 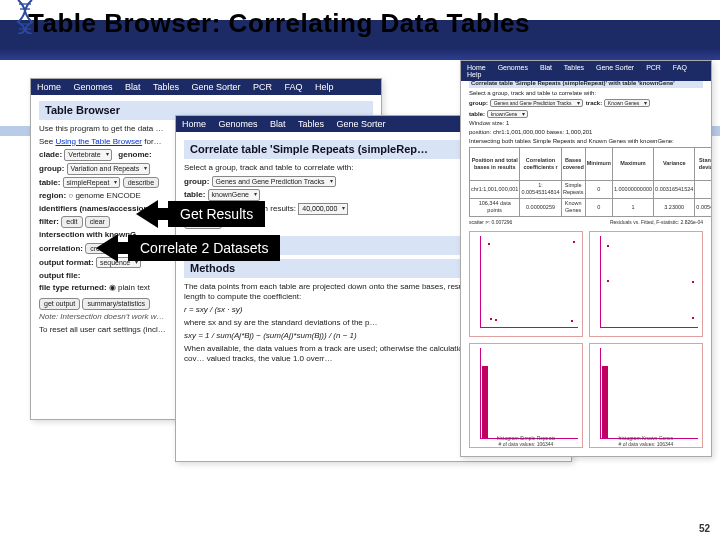 What do you see at coordinates (216, 214) in the screenshot?
I see `callout-get-results-label: Get Results` at bounding box center [216, 214].